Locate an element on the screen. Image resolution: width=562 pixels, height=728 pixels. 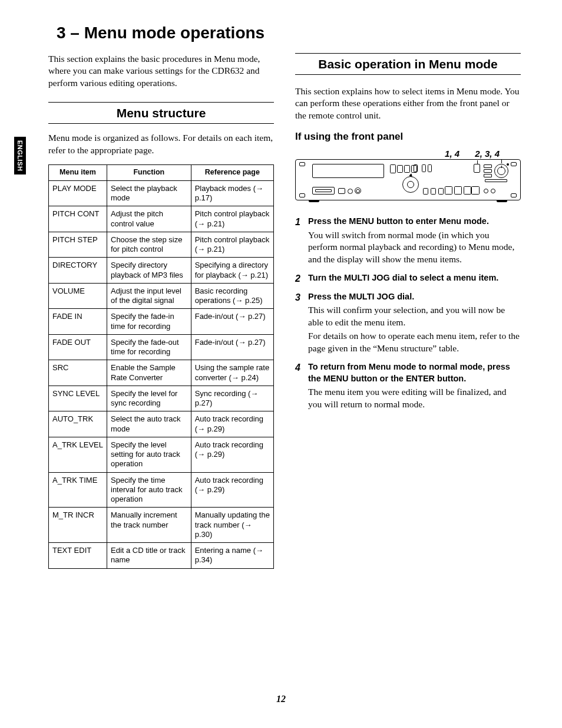
cell-menu-item: PITCH STEP is located at coordinates (78, 245).